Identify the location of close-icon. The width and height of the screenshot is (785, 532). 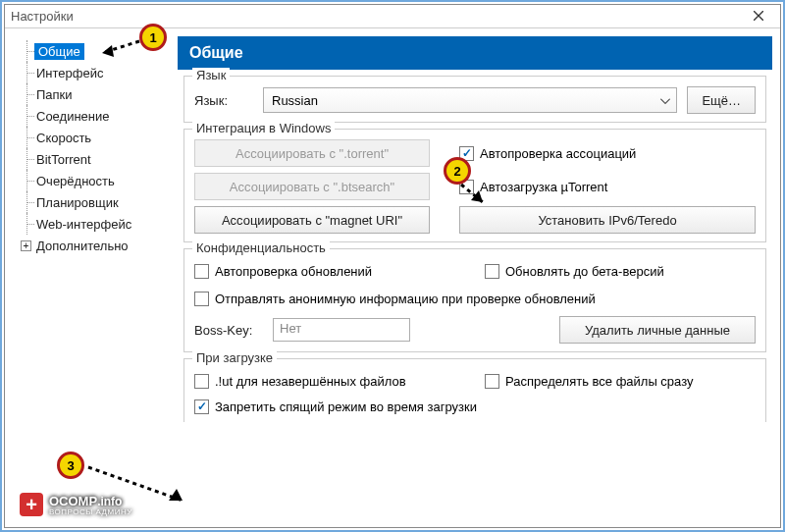
(759, 16).